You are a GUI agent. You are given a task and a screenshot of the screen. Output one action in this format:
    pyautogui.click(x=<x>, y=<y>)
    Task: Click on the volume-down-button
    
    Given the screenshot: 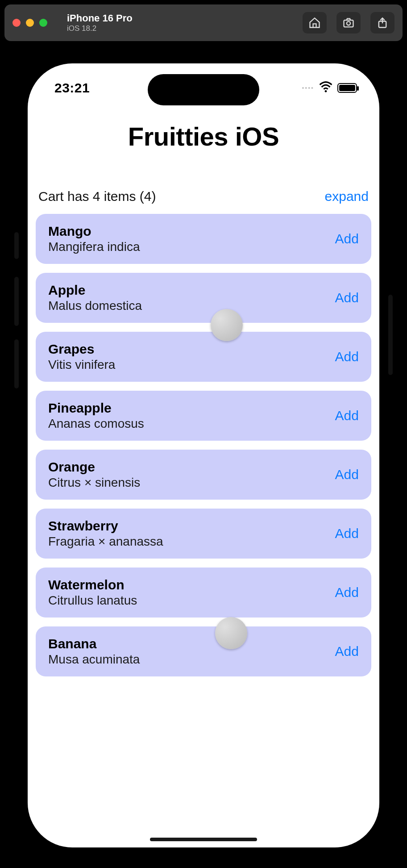 What is the action you would take?
    pyautogui.click(x=17, y=364)
    